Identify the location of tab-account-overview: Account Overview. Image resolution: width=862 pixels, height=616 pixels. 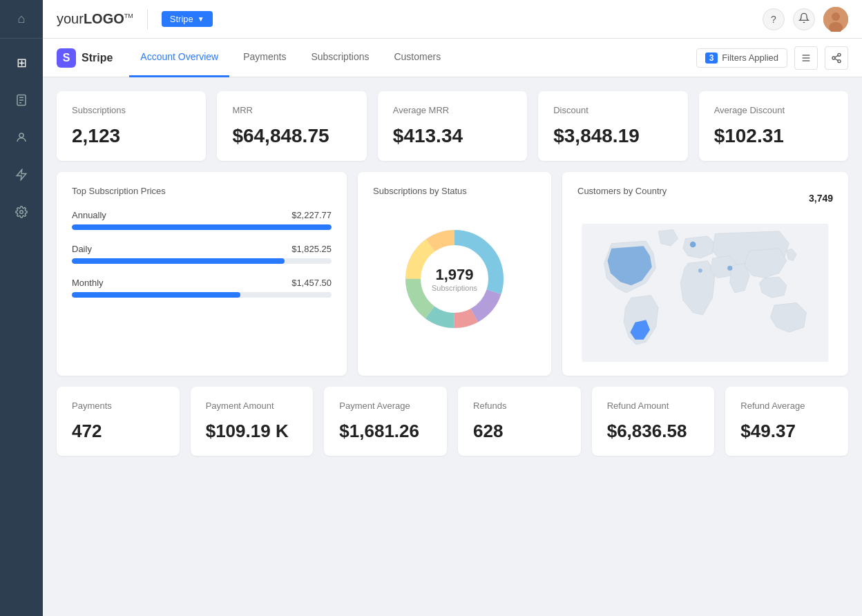
(180, 58).